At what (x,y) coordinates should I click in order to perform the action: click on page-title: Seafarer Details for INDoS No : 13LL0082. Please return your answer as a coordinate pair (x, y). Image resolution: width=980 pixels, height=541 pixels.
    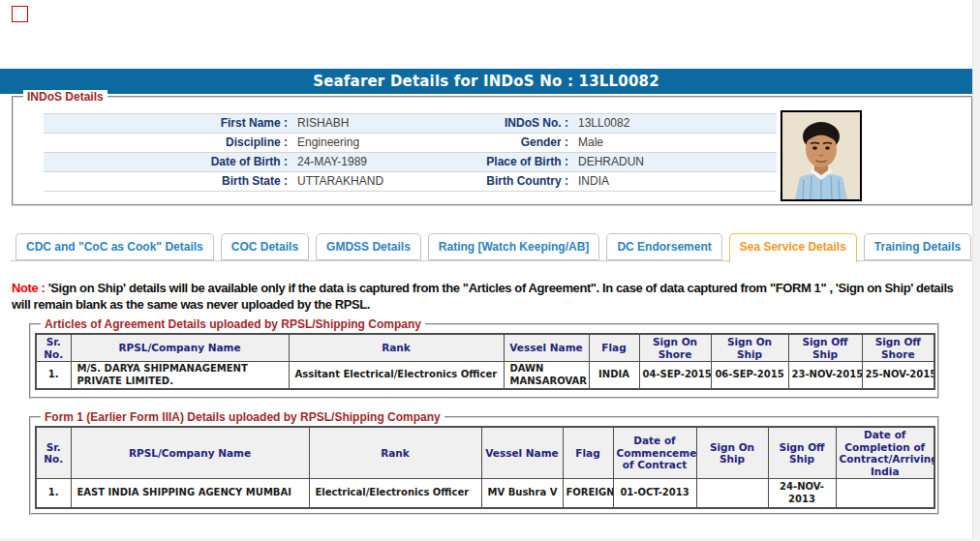
    Looking at the image, I should click on (486, 81).